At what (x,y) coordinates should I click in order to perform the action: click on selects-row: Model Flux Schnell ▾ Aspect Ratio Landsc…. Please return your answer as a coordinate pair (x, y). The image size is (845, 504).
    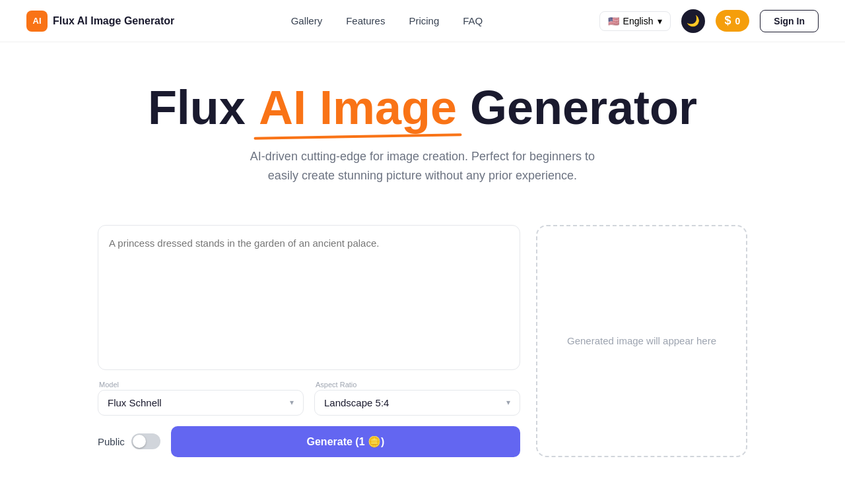
    Looking at the image, I should click on (309, 398).